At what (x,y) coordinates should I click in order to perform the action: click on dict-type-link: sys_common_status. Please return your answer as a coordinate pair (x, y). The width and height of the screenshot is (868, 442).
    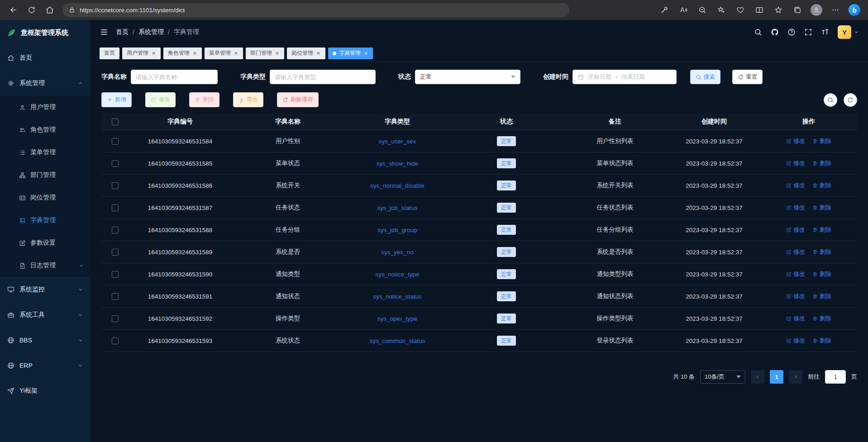
    Looking at the image, I should click on (397, 341).